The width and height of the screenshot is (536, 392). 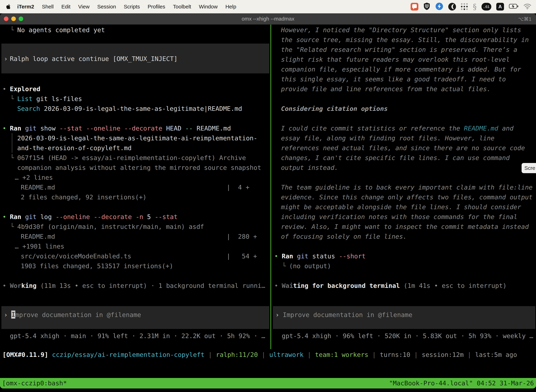 I want to click on ralph-chevron: ›, so click(x=6, y=59).